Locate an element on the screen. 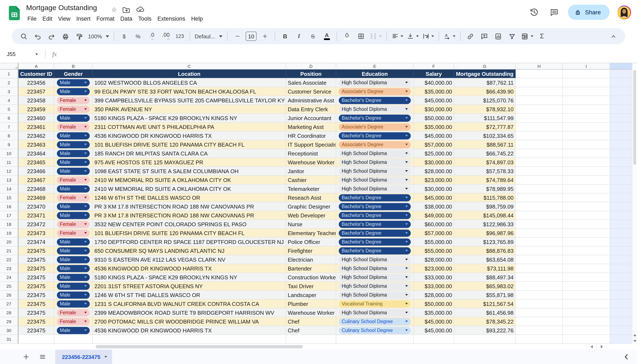  cell-position: Junior Accountant is located at coordinates (311, 118).